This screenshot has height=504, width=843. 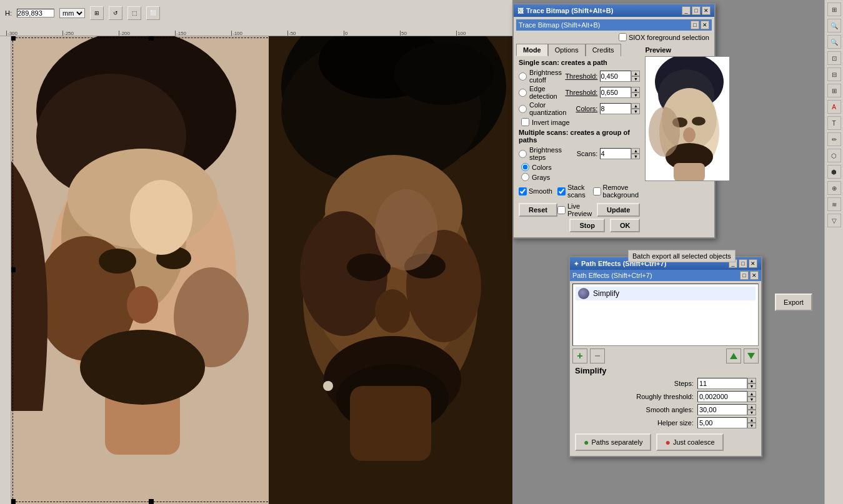 I want to click on edge-spin-up: ▲, so click(x=636, y=90).